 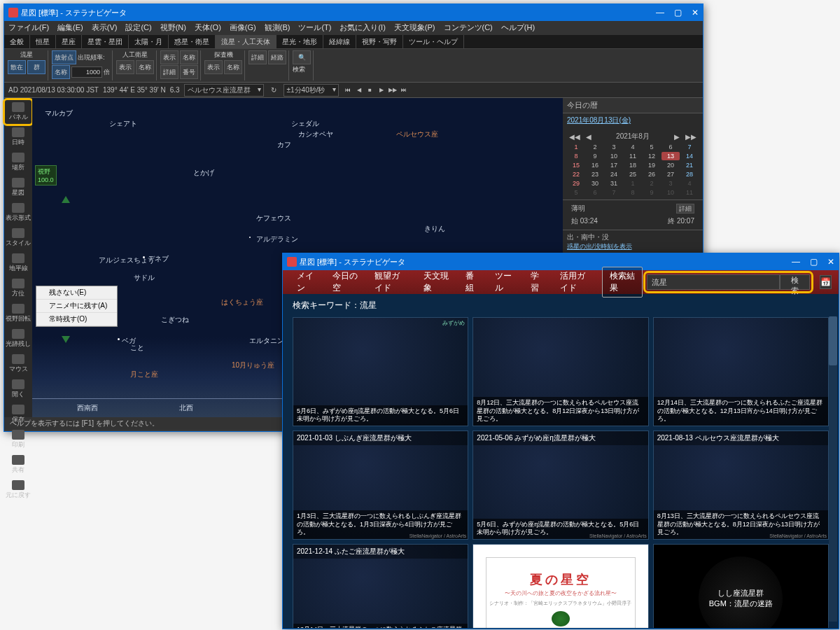 I want to click on sidebar-horizon: 地平線, so click(x=18, y=263).